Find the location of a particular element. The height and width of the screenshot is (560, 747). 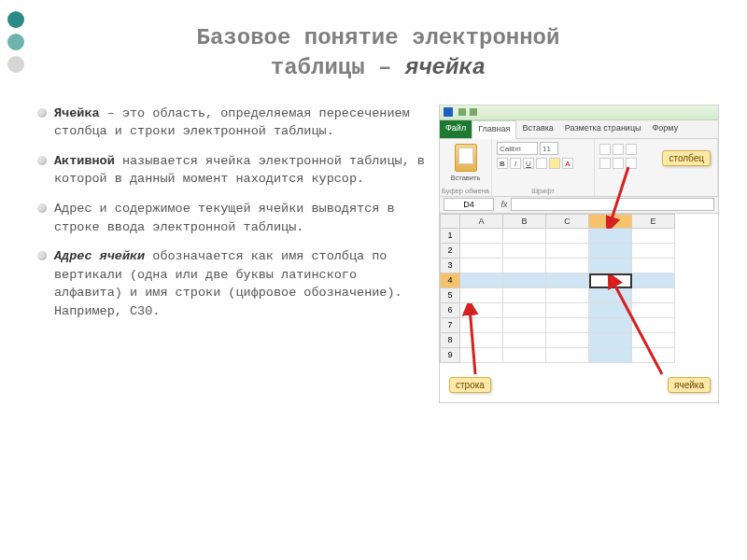

ribbon-group-font: Calibri 11 B I U A Шрифт is located at coordinates (543, 168).